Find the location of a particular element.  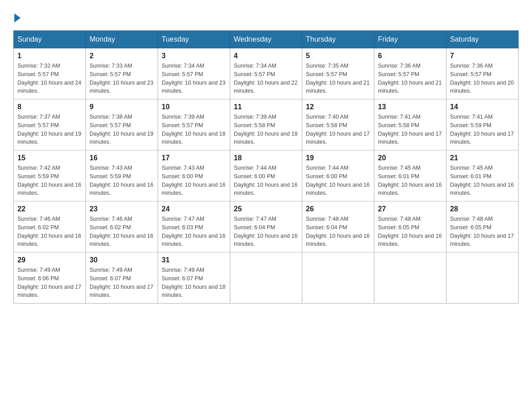

calendar-cell: 15 Sunrise: 7:42 AM Sunset: 5:59 PM Dayl… is located at coordinates (50, 176).